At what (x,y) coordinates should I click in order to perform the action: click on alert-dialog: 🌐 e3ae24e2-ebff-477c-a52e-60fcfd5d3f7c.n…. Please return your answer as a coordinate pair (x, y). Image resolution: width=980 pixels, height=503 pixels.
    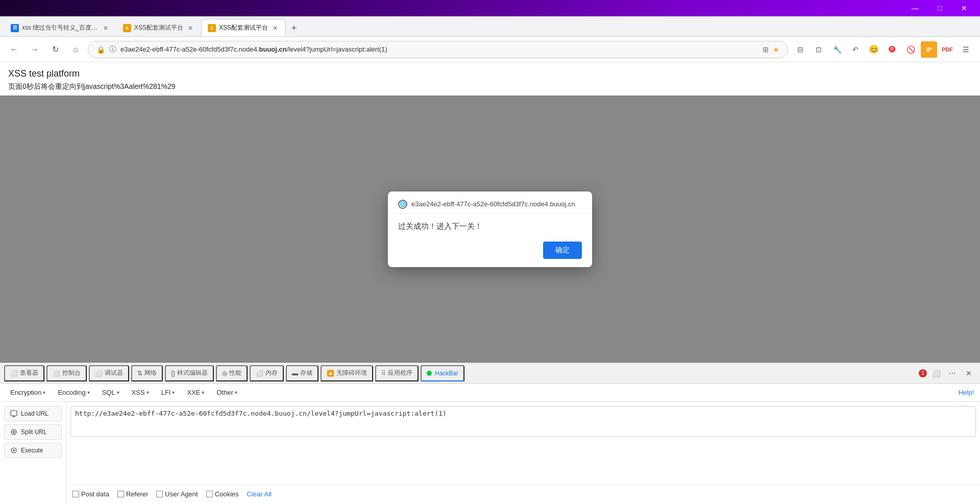
    Looking at the image, I should click on (490, 229).